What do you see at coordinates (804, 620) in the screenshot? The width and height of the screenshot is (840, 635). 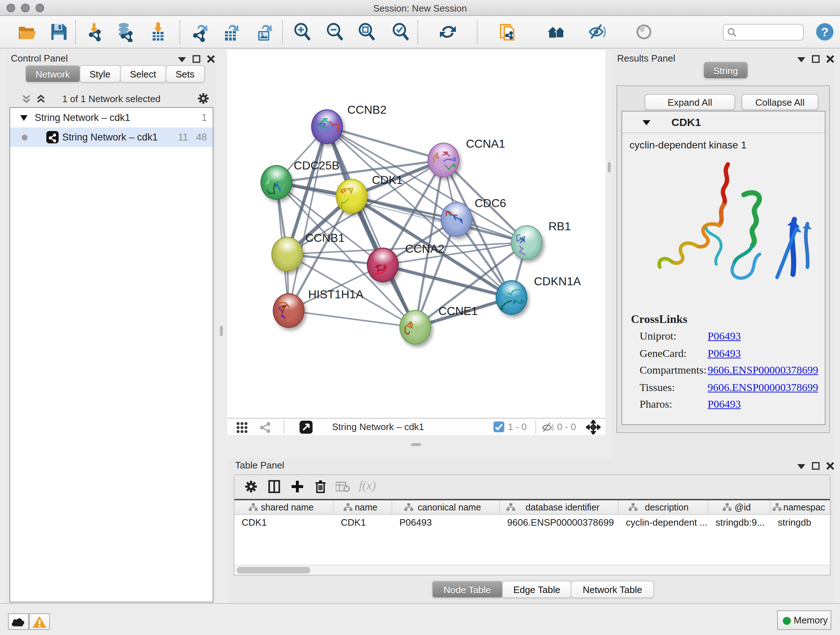 I see `memory-button: Memory` at bounding box center [804, 620].